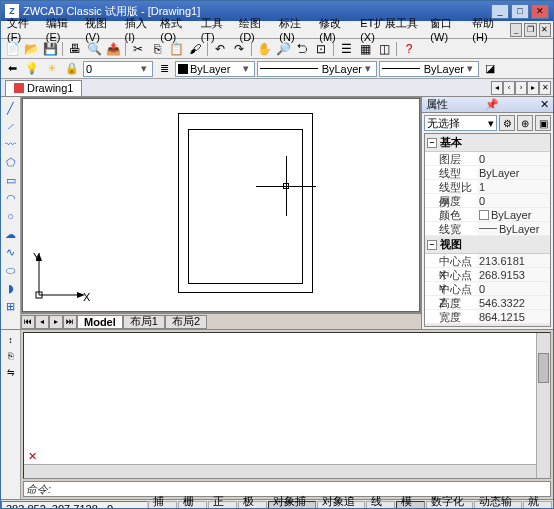 Image resolution: width=554 pixels, height=509 pixels. Describe the element at coordinates (32, 456) in the screenshot. I see `cmd-close-icon: ✕` at that location.